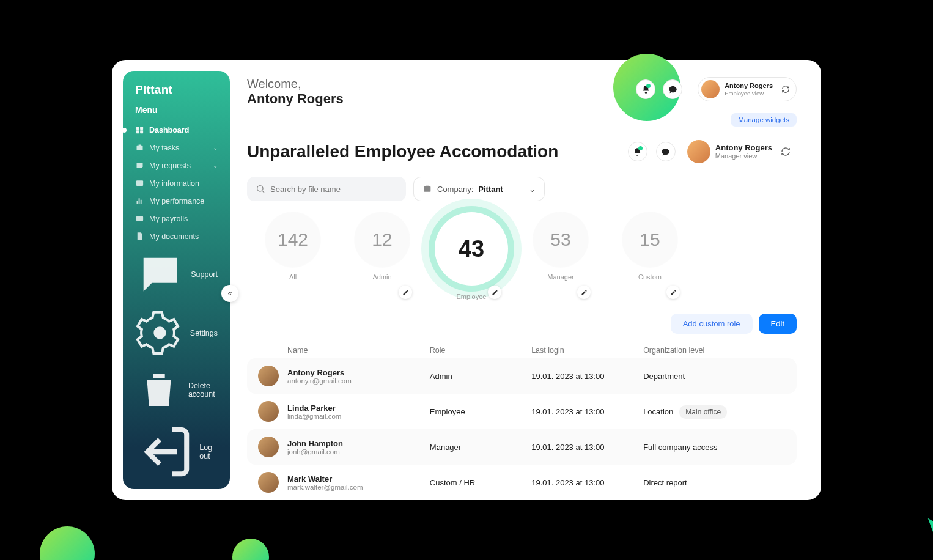 The image size is (933, 560). What do you see at coordinates (481, 483) in the screenshot?
I see `cell-role: Custom / HR` at bounding box center [481, 483].